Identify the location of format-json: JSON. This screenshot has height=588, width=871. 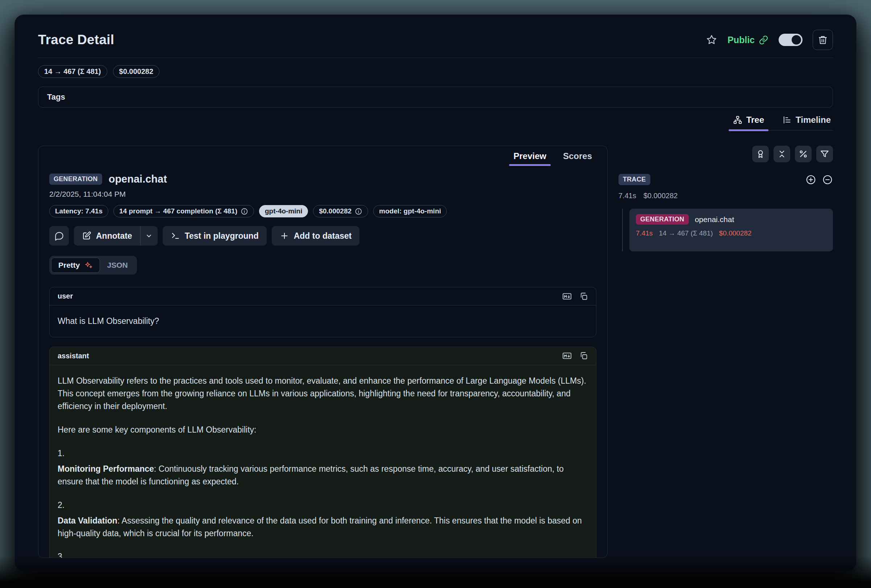
(118, 265).